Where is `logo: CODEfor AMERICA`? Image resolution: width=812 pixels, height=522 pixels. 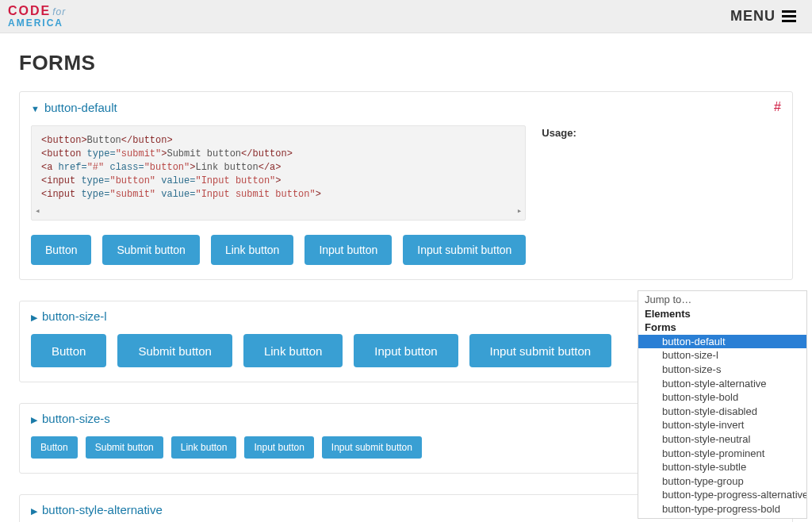 logo: CODEfor AMERICA is located at coordinates (36, 16).